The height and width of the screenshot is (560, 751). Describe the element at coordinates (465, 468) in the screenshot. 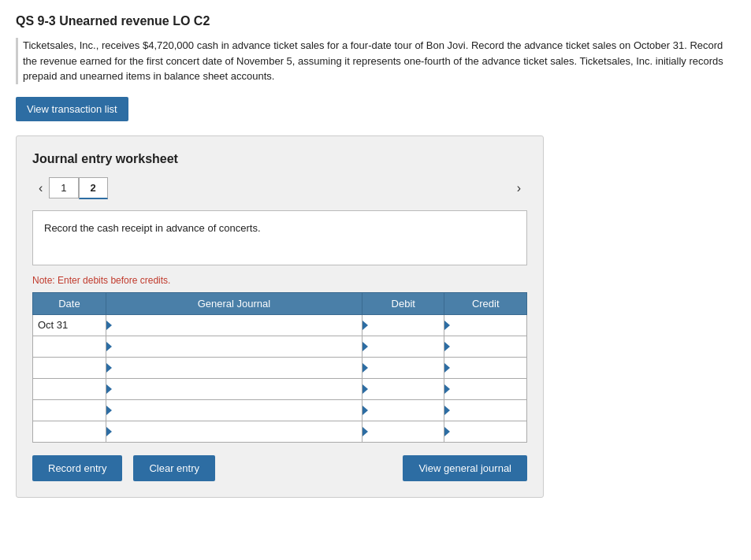

I see `view-general-journal-button: View general journal` at that location.